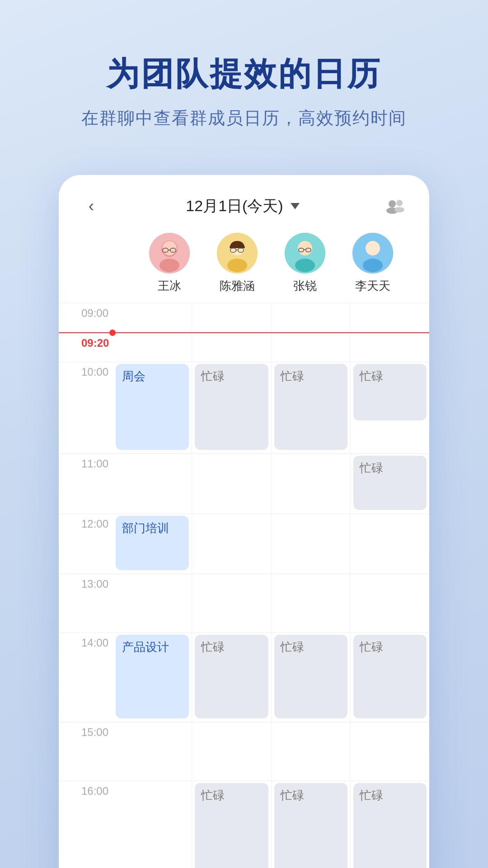 The height and width of the screenshot is (868, 488). I want to click on time-label-1200: 12:00, so click(86, 544).